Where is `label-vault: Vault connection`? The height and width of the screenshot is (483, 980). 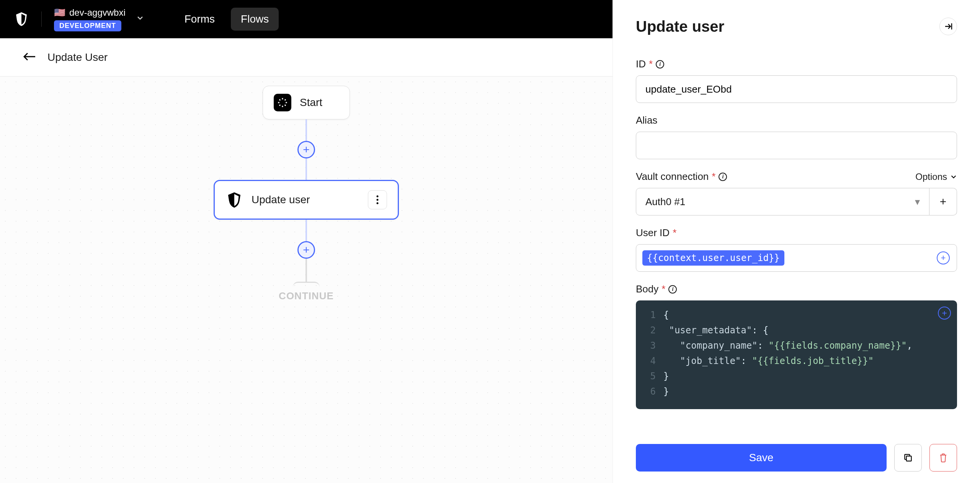
label-vault: Vault connection is located at coordinates (672, 177).